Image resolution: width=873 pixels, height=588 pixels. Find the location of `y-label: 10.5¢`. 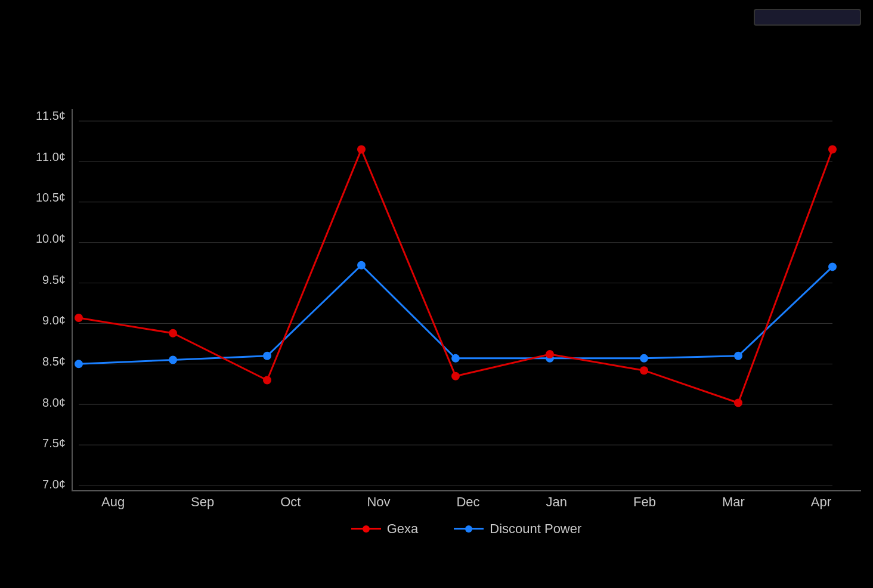

y-label: 10.5¢ is located at coordinates (51, 198).